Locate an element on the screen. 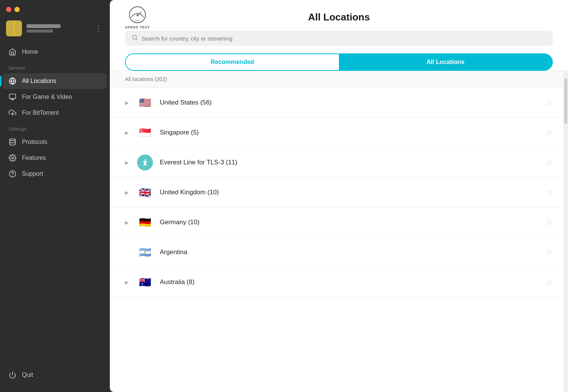  sidebar-item-protocols: Protocols is located at coordinates (55, 142).